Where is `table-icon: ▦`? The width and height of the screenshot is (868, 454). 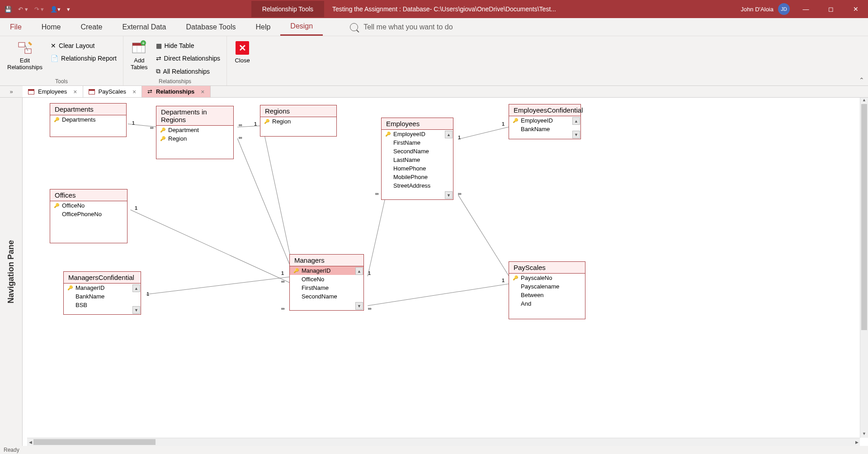 table-icon: ▦ is located at coordinates (159, 46).